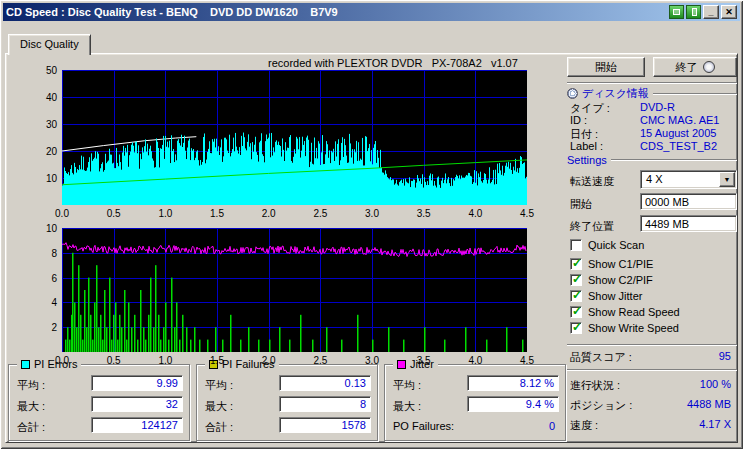 This screenshot has height=449, width=743. What do you see at coordinates (52, 70) in the screenshot?
I see `y-tick-label: 50` at bounding box center [52, 70].